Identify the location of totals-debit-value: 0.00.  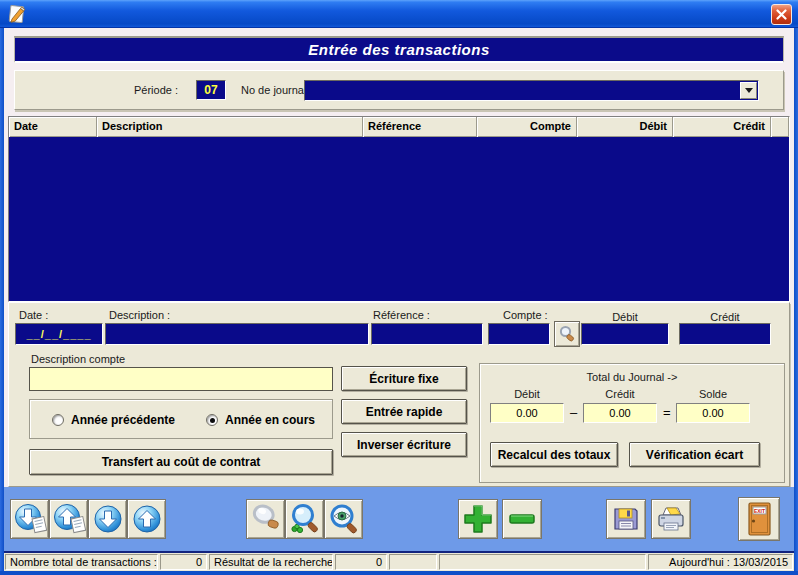
(527, 413).